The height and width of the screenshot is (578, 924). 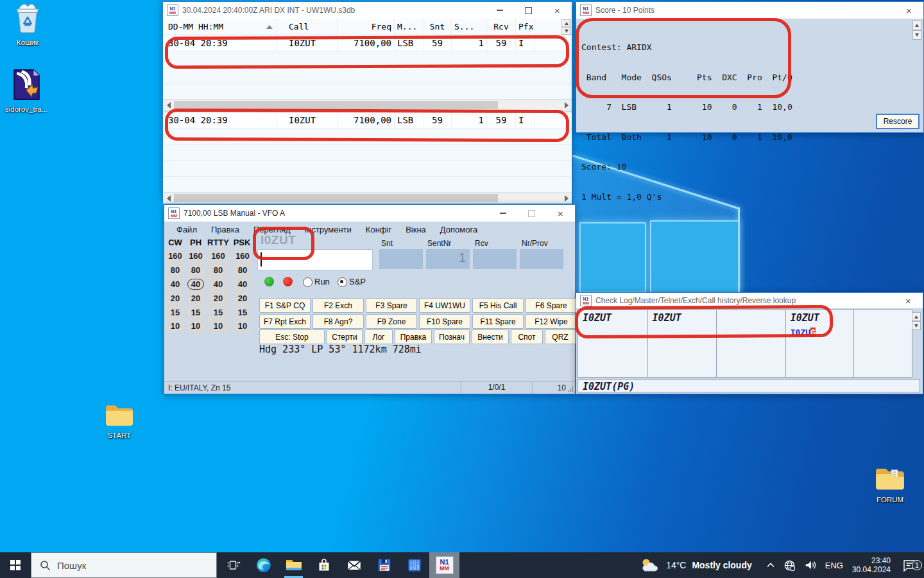 I want to click on store-button: Внести, so click(x=490, y=337).